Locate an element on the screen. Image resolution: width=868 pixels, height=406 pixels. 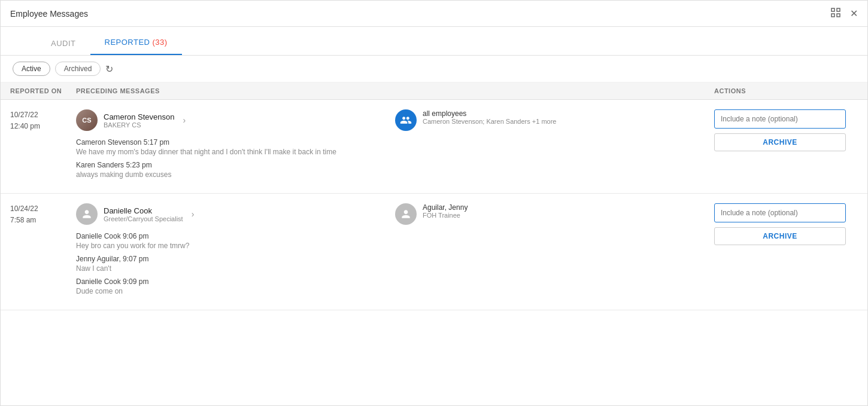
tabs-bar: AUDIT REPORTED(33) is located at coordinates (434, 41).